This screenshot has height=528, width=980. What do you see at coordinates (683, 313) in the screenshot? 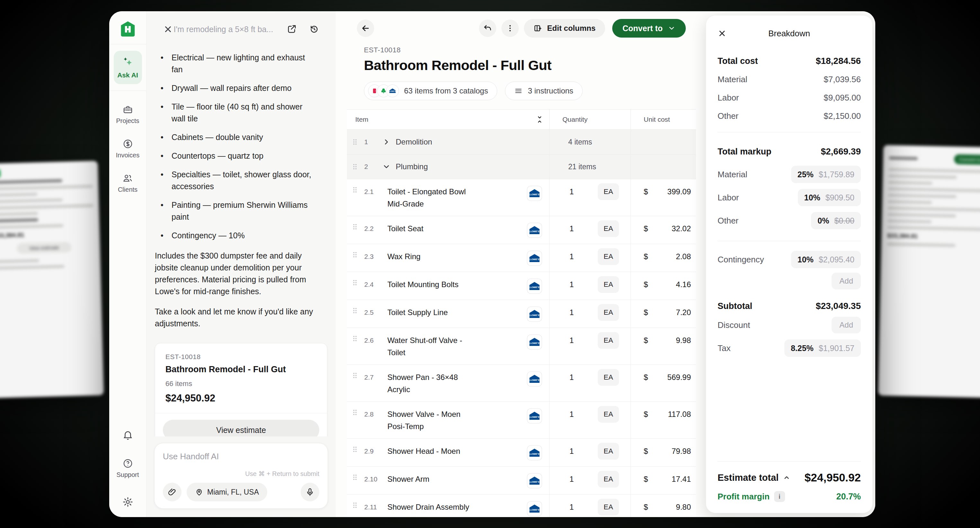
I see `unit-cost-value: 7.20` at bounding box center [683, 313].